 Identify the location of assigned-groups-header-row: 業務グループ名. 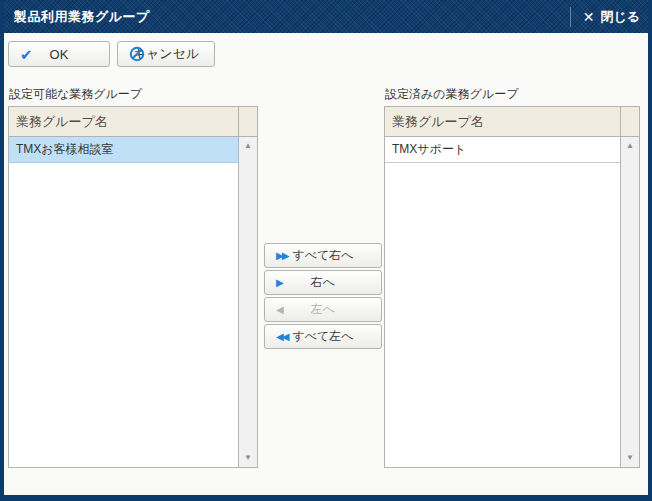
(512, 122).